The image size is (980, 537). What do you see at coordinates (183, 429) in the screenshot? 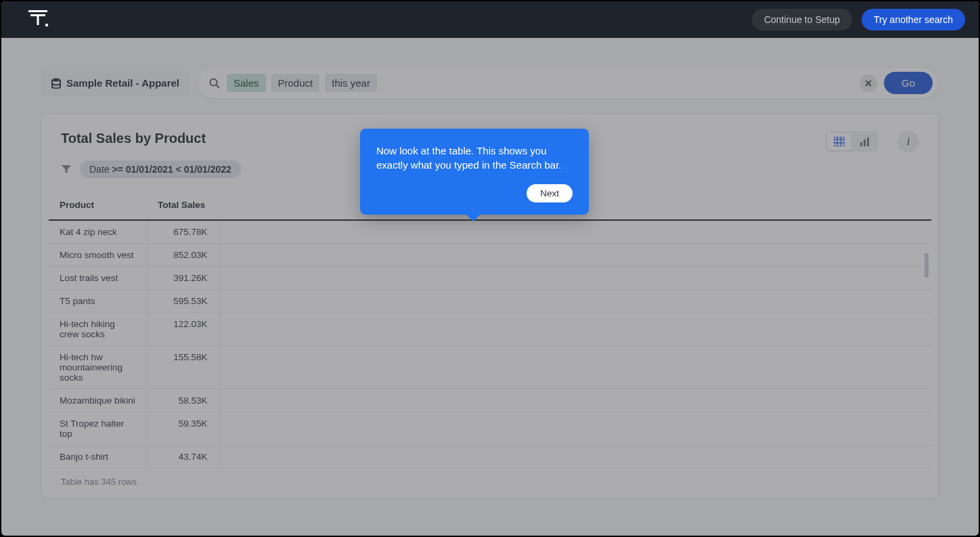
I see `cell-total-sales: 59.35K` at bounding box center [183, 429].